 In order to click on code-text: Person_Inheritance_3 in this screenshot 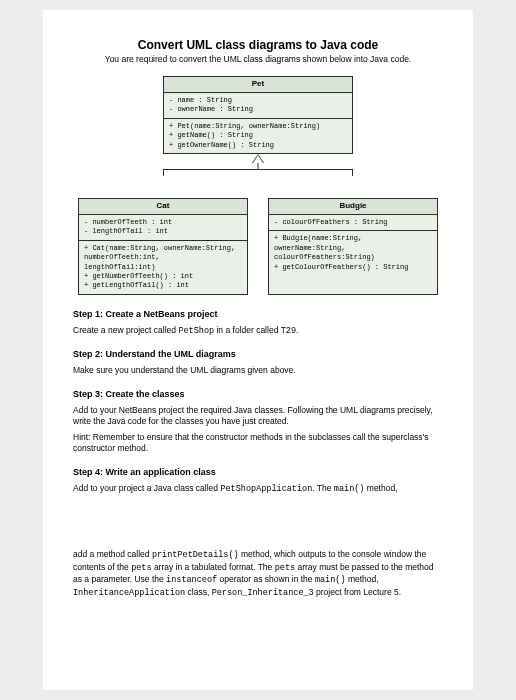, I will do `click(263, 593)`.